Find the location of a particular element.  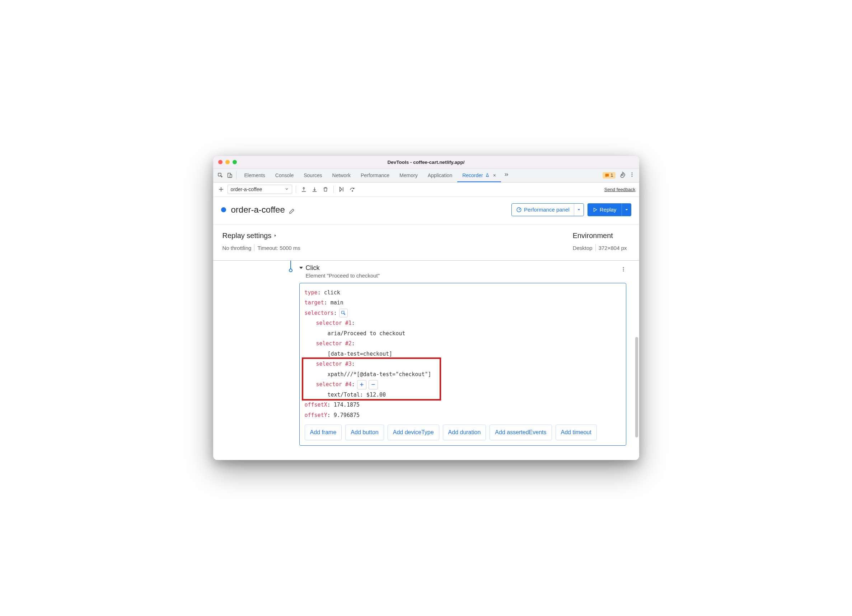

code-line: selector #2: is located at coordinates (463, 344).